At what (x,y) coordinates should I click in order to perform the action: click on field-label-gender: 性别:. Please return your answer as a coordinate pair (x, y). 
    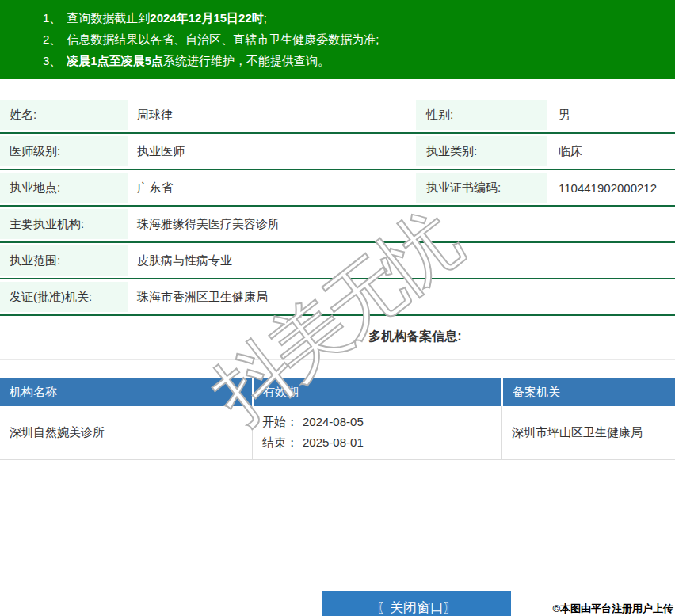
    Looking at the image, I should click on (482, 115).